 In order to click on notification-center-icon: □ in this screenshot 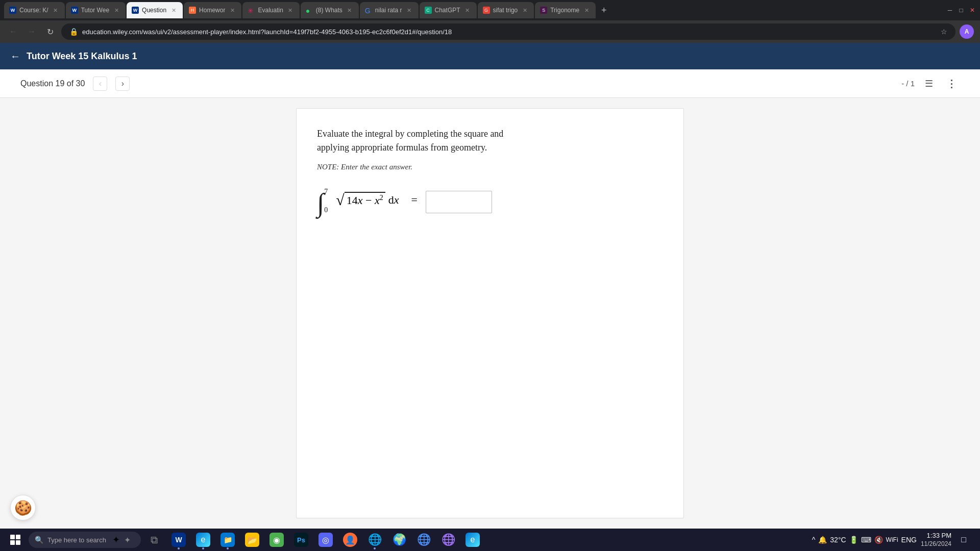, I will do `click(964, 540)`.